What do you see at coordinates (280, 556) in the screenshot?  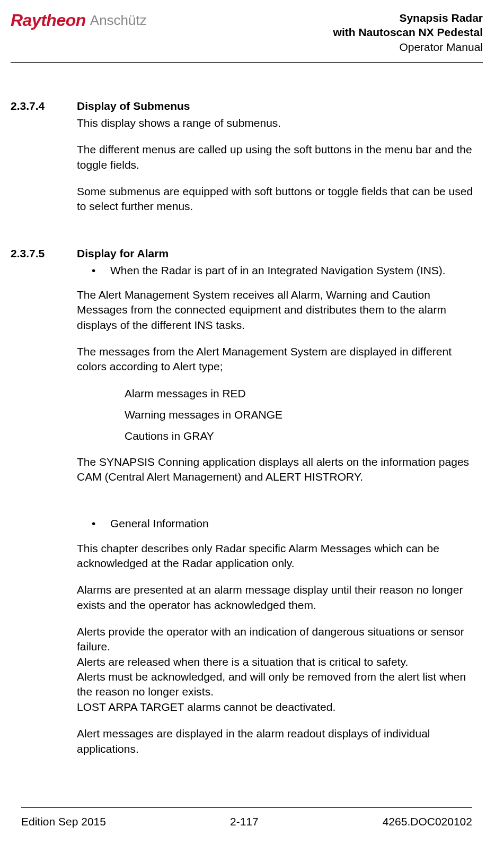 I see `paragraph: This chapter describes only Radar specif…` at bounding box center [280, 556].